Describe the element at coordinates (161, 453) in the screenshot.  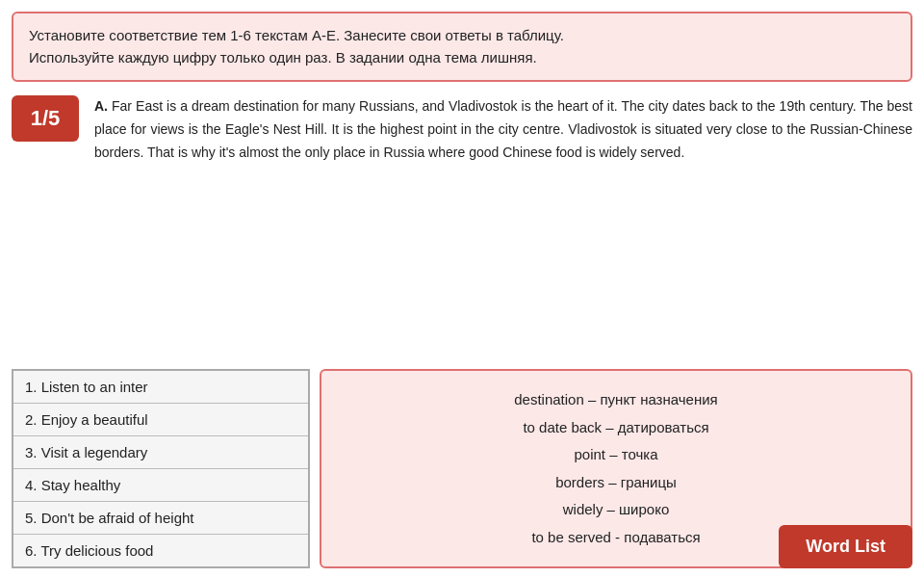
I see `list-item-3: 3. Visit a legendary` at that location.